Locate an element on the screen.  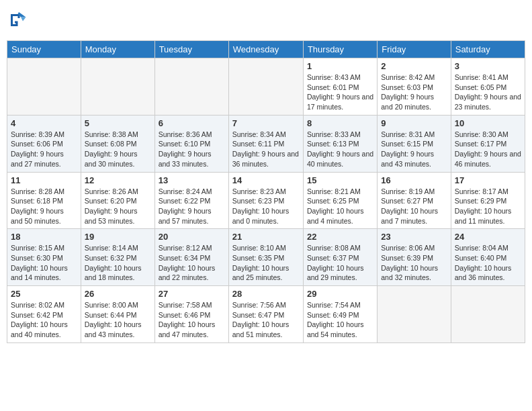
day-number: 9 is located at coordinates (414, 124).